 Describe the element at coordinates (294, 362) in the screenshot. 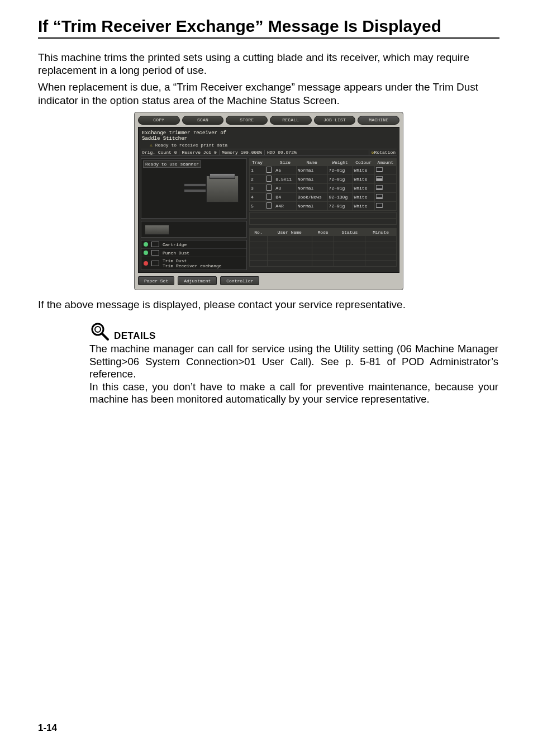

I see `details-p1: The machine manager can call for service…` at that location.